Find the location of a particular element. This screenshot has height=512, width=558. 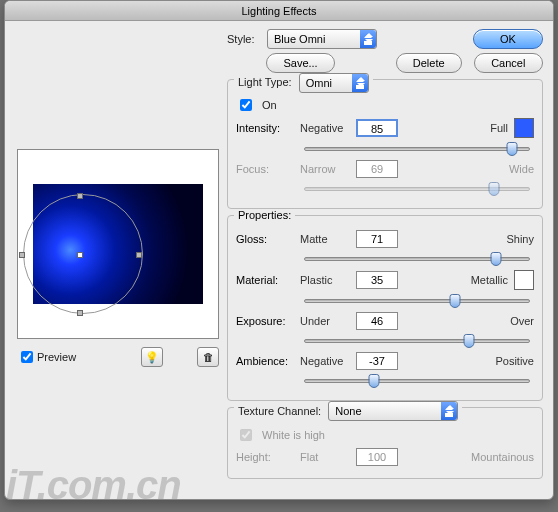

light-on-label: On is located at coordinates (270, 105).